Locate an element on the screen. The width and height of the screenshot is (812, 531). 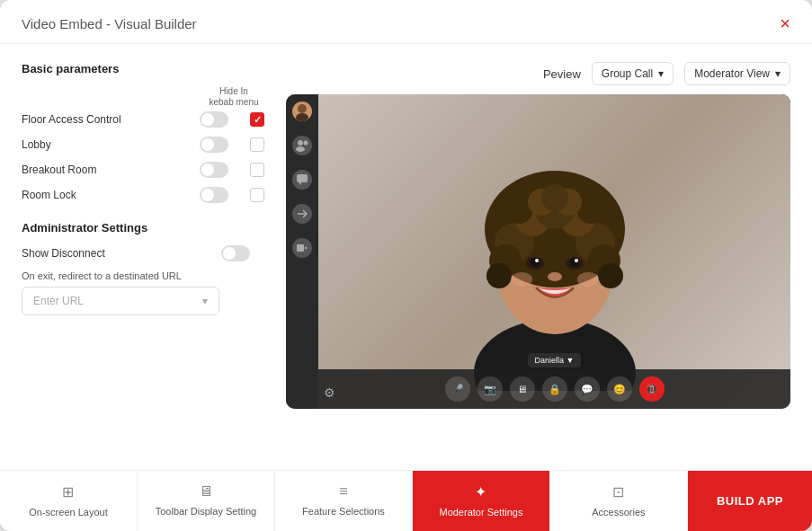
dropdown-chevron-icon: ▾ is located at coordinates (205, 301).